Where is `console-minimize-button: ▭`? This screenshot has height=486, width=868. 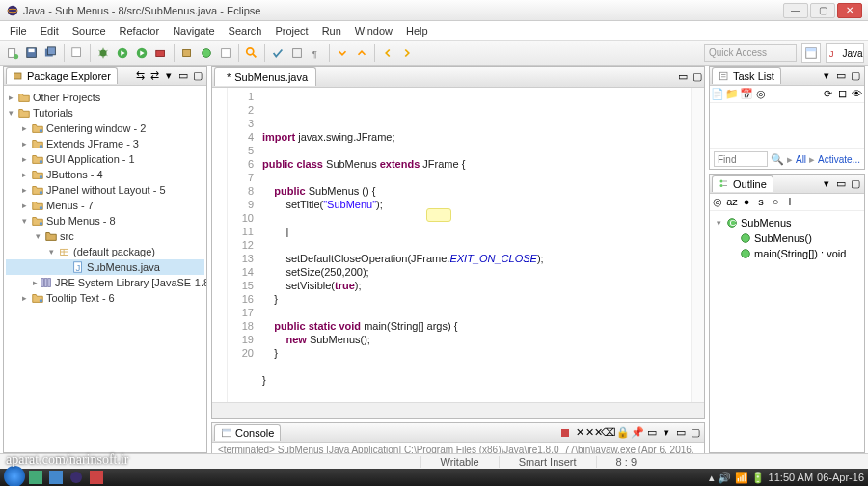 console-minimize-button: ▭ is located at coordinates (681, 433).